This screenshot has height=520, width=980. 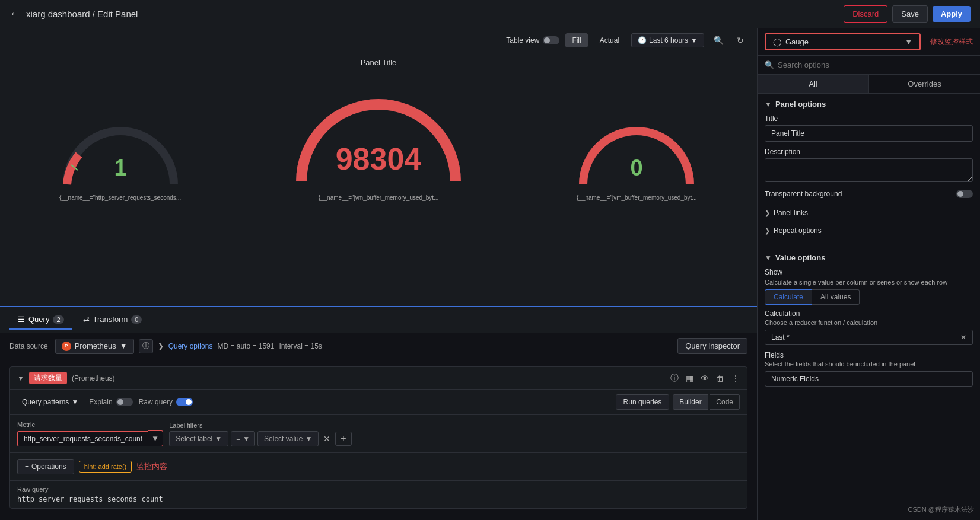 What do you see at coordinates (712, 346) in the screenshot?
I see `query-inspector-button: Query inspector` at bounding box center [712, 346].